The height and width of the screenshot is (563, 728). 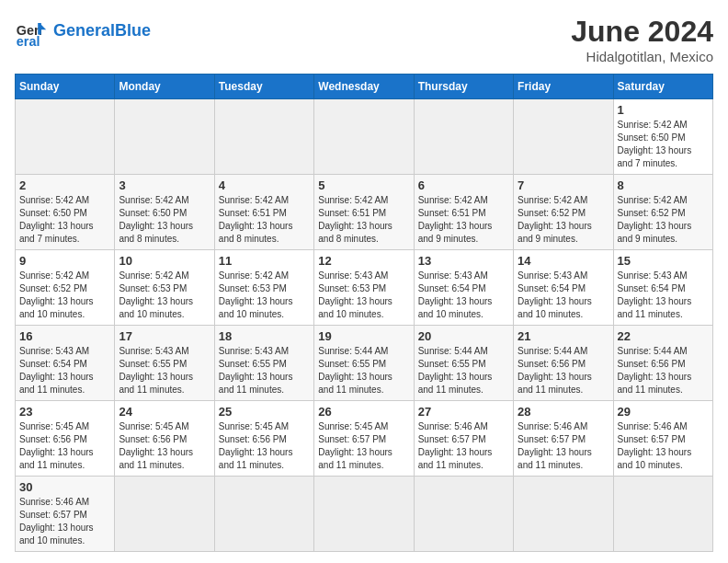 I want to click on calendar-week-row: 16Sunrise: 5:43 AM Sunset: 6:54 PM Dayli…, so click(x=364, y=363).